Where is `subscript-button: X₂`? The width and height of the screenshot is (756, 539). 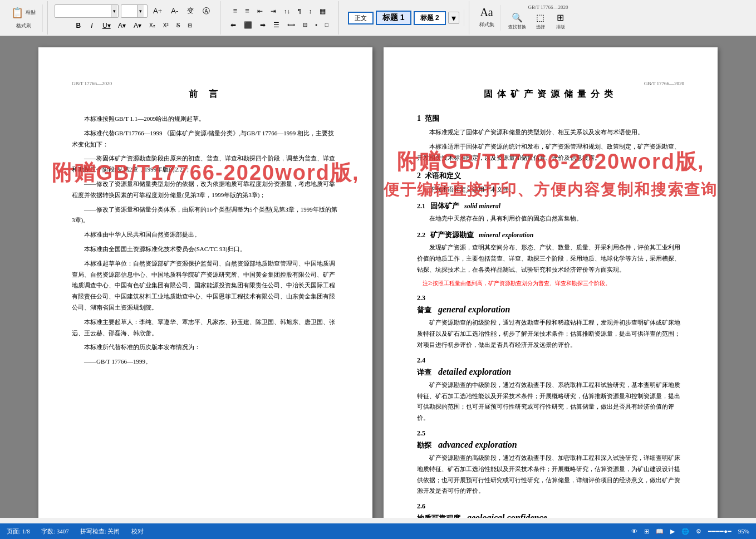 subscript-button: X₂ is located at coordinates (153, 26).